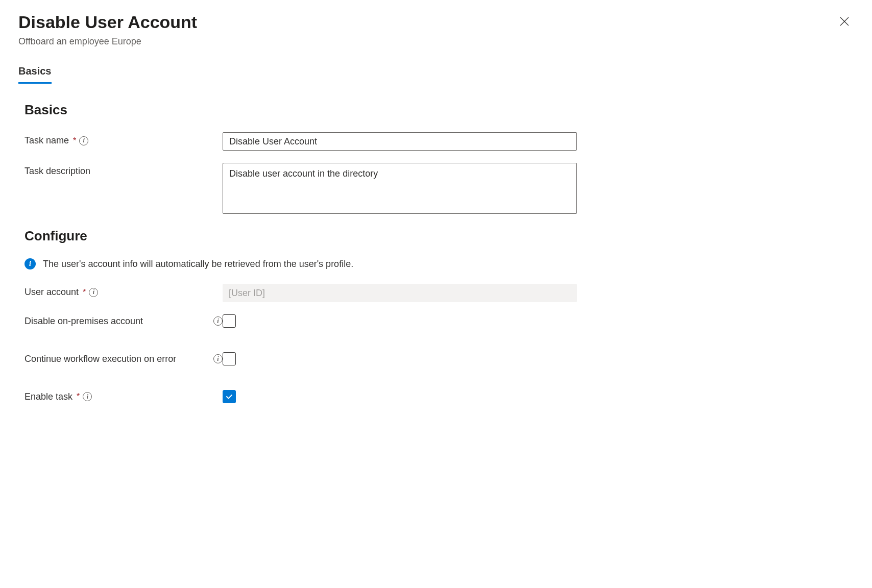 This screenshot has height=588, width=872. What do you see at coordinates (47, 141) in the screenshot?
I see `task-name-label: Task name` at bounding box center [47, 141].